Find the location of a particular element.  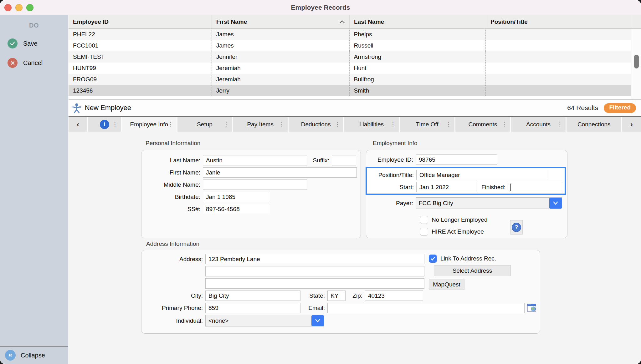

employment-info-title: Employment Info is located at coordinates (395, 143).